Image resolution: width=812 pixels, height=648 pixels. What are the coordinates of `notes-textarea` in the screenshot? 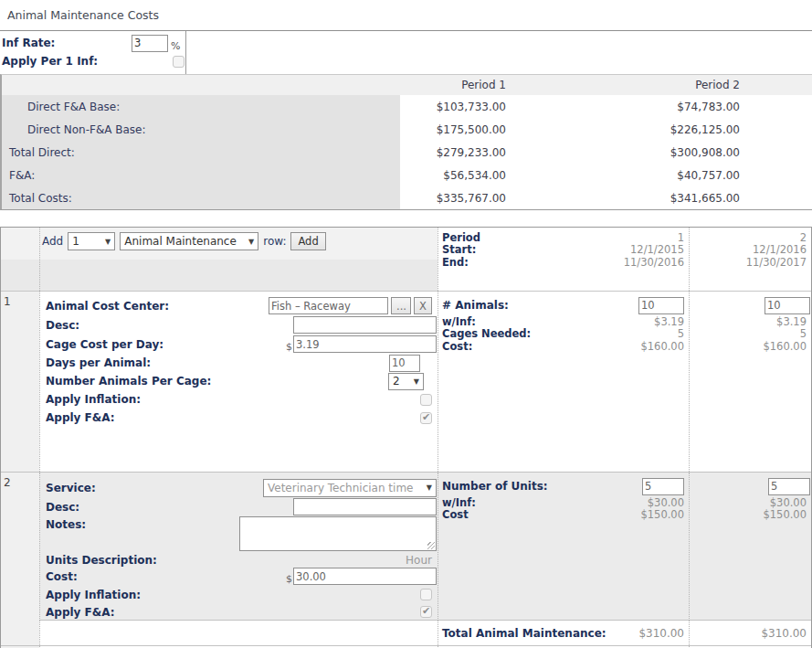 It's located at (338, 534).